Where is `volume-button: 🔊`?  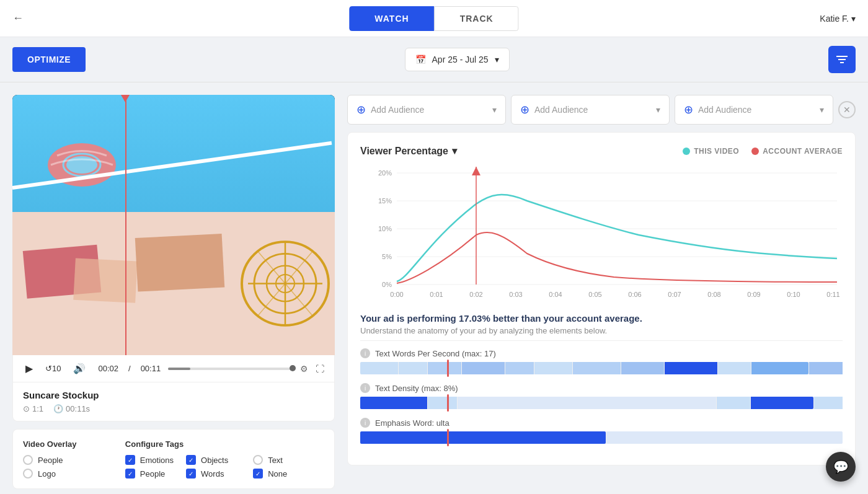
volume-button: 🔊 is located at coordinates (79, 368).